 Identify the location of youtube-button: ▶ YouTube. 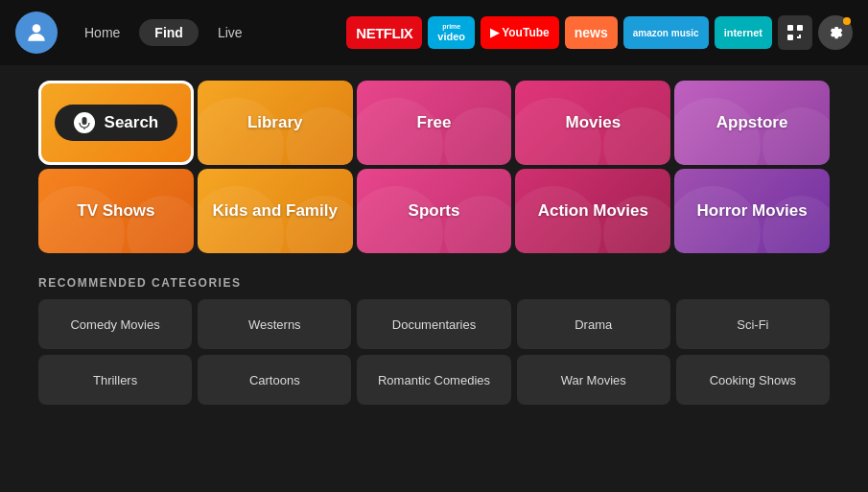
(520, 33).